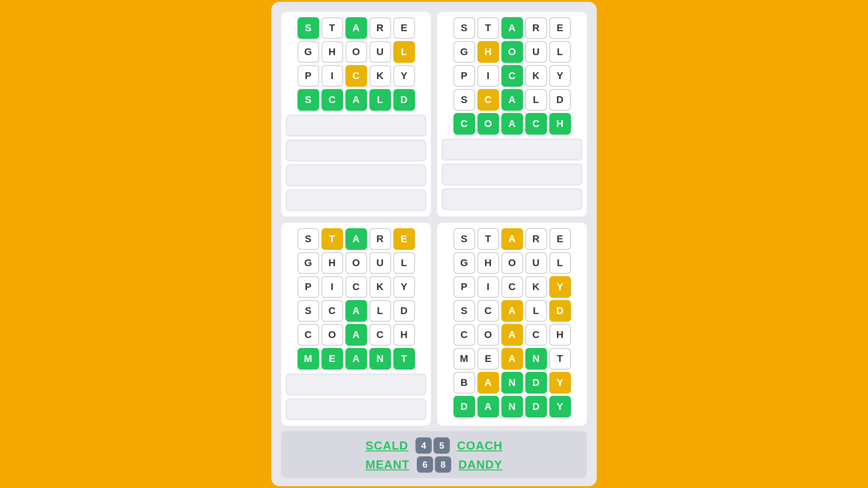  What do you see at coordinates (512, 174) in the screenshot?
I see `empty-rows-top-right` at bounding box center [512, 174].